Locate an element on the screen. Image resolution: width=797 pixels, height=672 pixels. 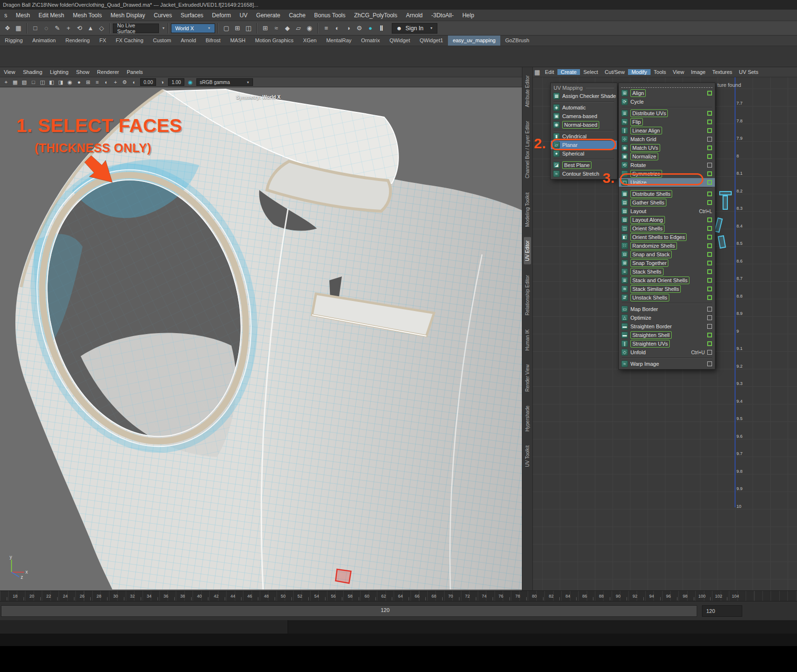
snap-curve-icon: ≈ is located at coordinates (277, 28).